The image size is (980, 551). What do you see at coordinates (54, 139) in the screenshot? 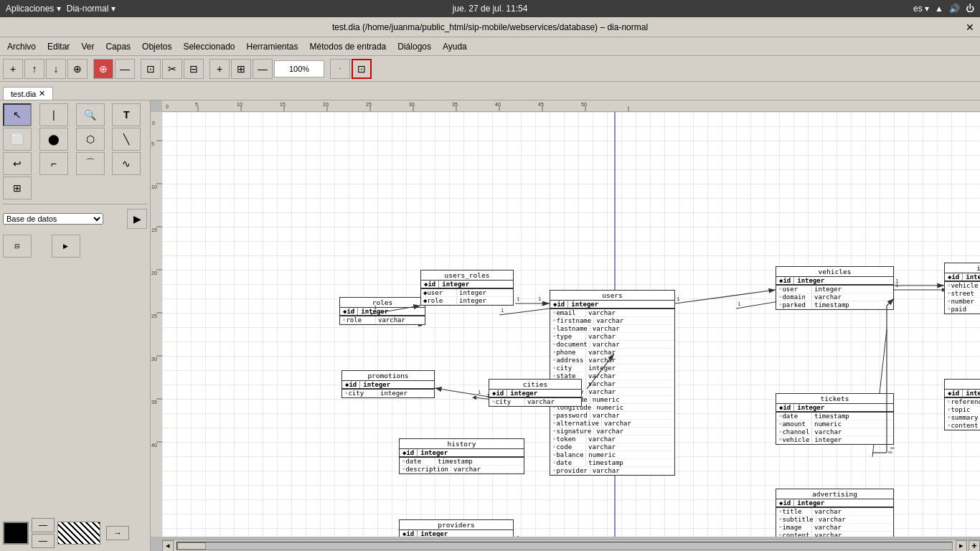
I see `ellipse-tool: ⬤` at bounding box center [54, 139].